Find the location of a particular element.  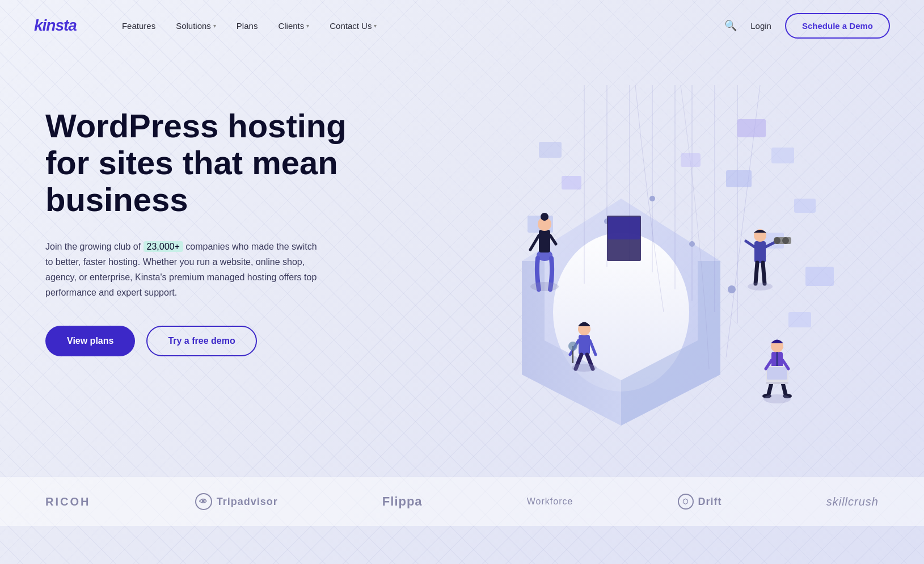

nav-features: Features is located at coordinates (138, 26).